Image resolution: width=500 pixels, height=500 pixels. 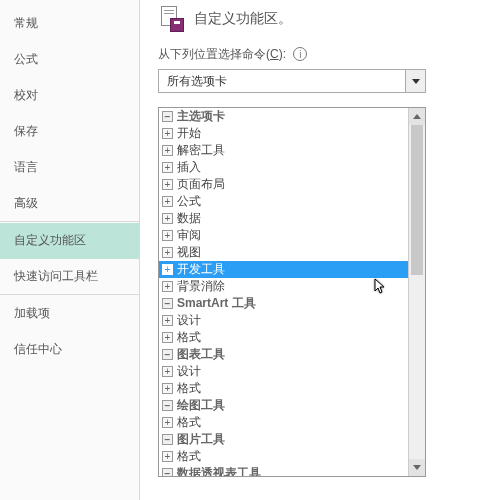 I want to click on group-label: 绘图工具, so click(x=201, y=406).